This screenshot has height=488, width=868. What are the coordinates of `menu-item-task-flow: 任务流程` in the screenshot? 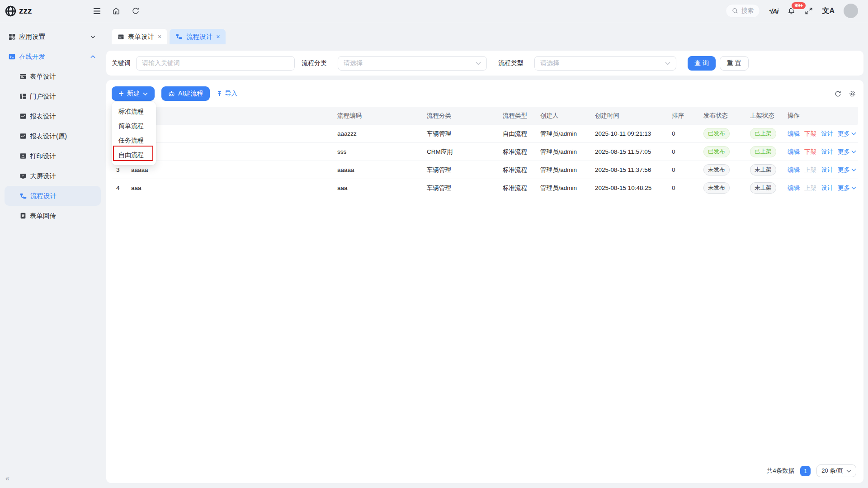 It's located at (134, 141).